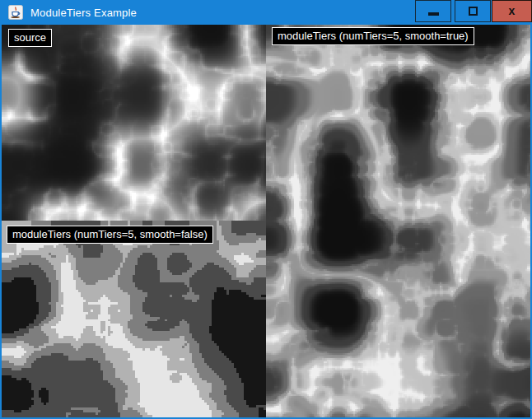  What do you see at coordinates (30, 38) in the screenshot?
I see `panel-label-source: source` at bounding box center [30, 38].